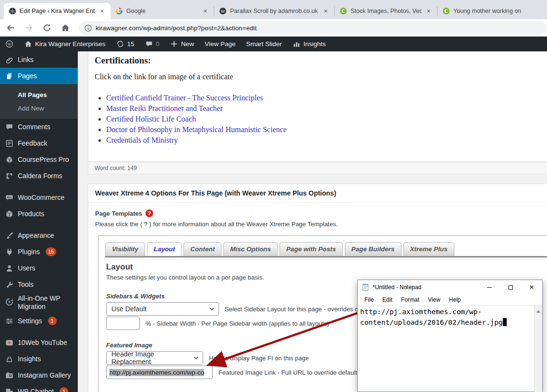 The image size is (547, 392). I want to click on plugins-count-badge: 15, so click(51, 252).